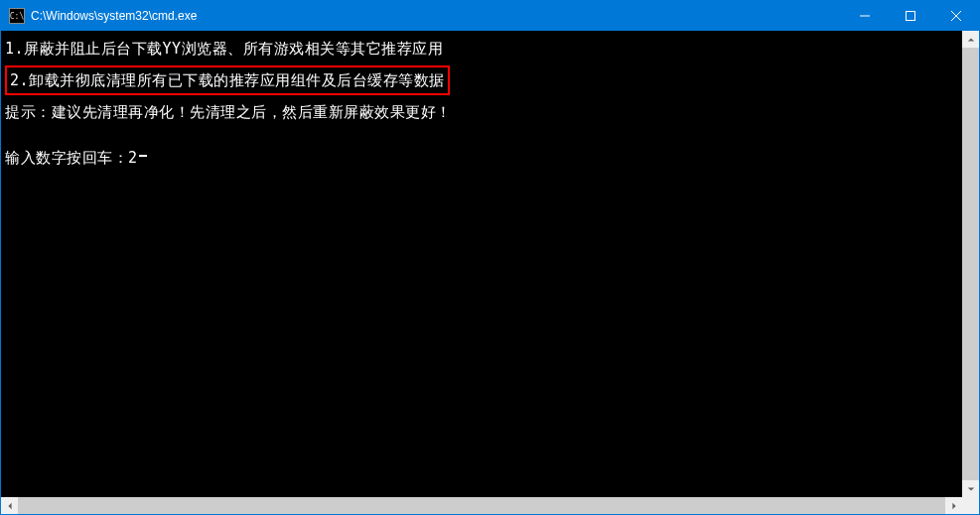 The height and width of the screenshot is (515, 980). I want to click on vertical-scrollbar, so click(971, 264).